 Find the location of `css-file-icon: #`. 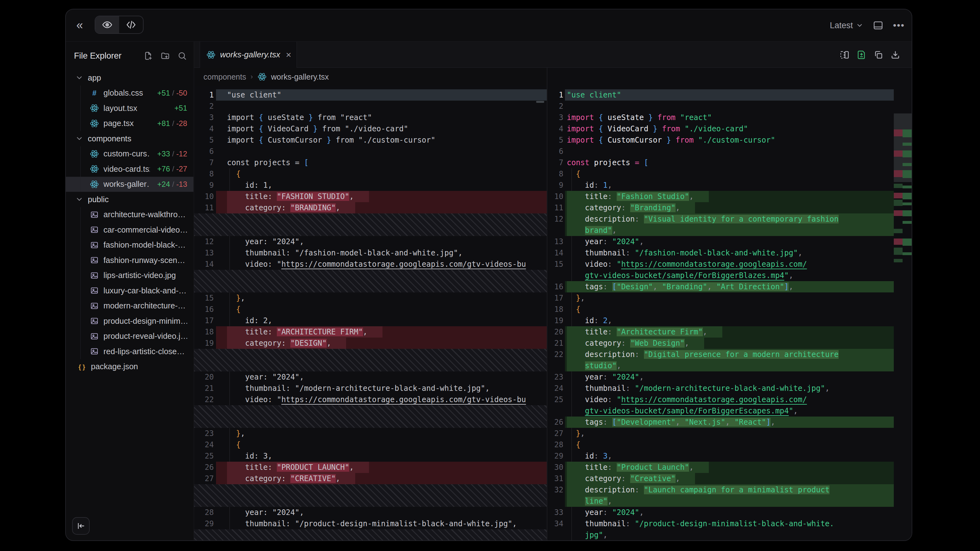

css-file-icon: # is located at coordinates (94, 93).